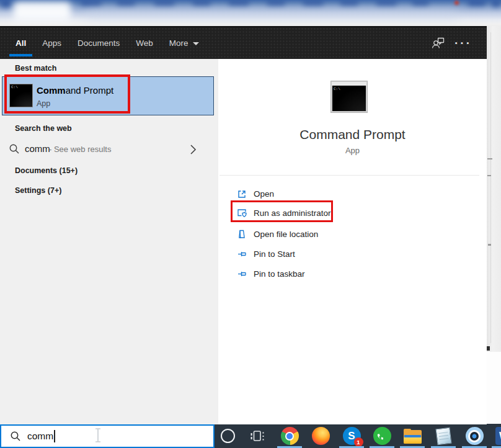  What do you see at coordinates (494, 225) in the screenshot?
I see `background-window-edge` at bounding box center [494, 225].